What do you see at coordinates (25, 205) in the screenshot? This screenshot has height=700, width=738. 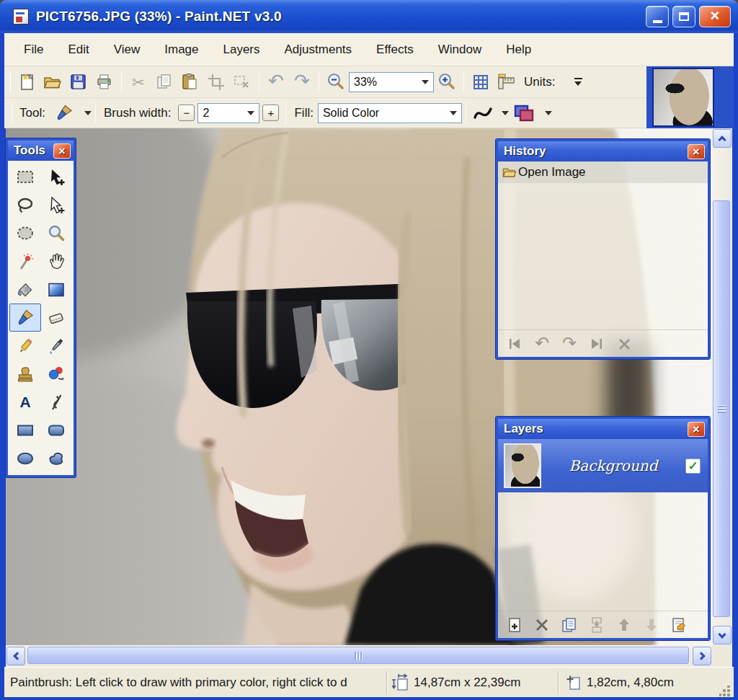 I see `tool-lasso-select` at bounding box center [25, 205].